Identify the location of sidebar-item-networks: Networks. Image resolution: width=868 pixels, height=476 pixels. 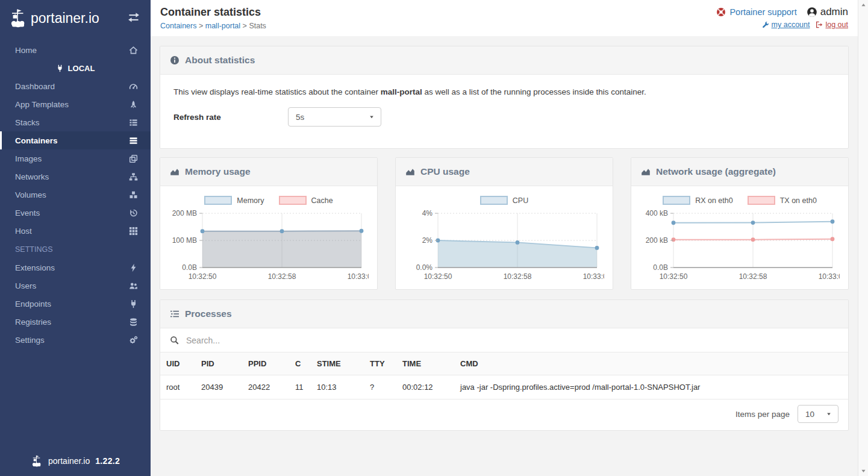
(75, 177).